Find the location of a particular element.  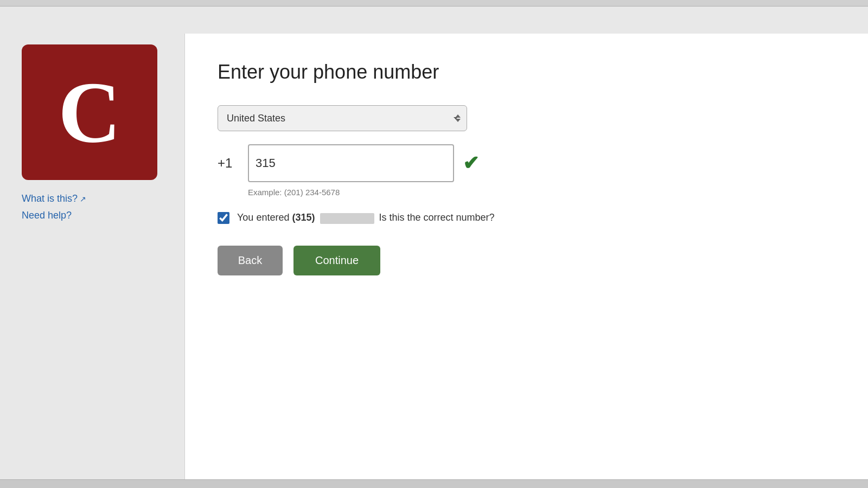

top-bar is located at coordinates (434, 3).